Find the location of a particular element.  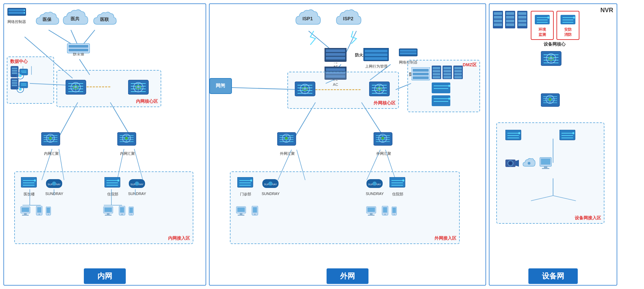

svg-text: 网闸 is located at coordinates (220, 86).